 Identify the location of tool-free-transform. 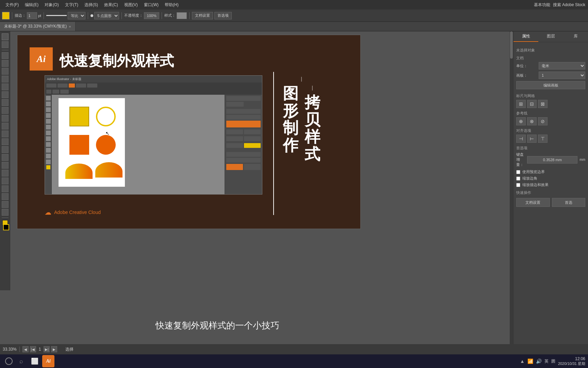
(5, 134).